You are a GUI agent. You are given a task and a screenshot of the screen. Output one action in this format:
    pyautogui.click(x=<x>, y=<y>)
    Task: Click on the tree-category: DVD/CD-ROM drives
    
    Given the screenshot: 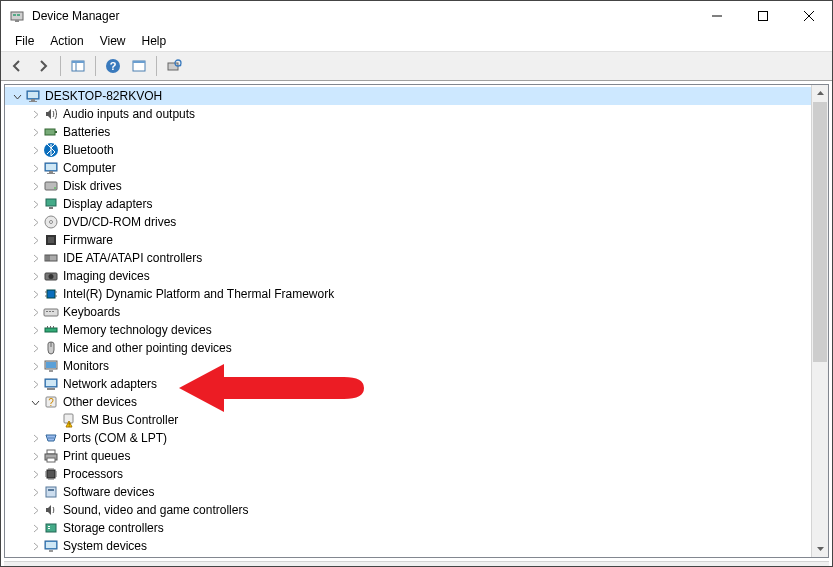 What is the action you would take?
    pyautogui.click(x=416, y=222)
    